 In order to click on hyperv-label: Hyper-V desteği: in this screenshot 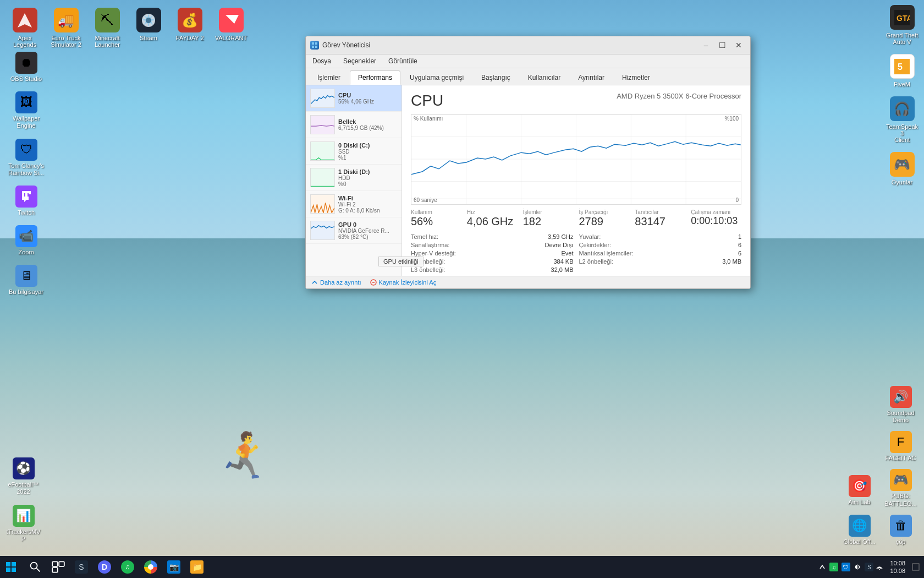, I will do `click(433, 253)`.